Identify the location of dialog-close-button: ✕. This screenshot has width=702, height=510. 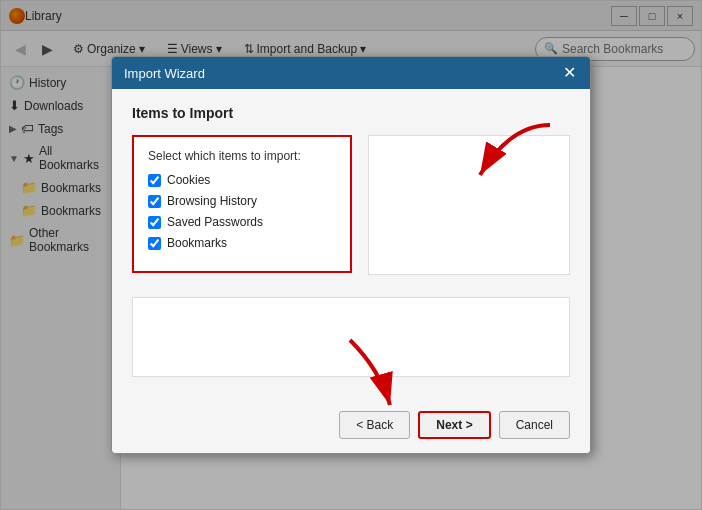
(570, 73).